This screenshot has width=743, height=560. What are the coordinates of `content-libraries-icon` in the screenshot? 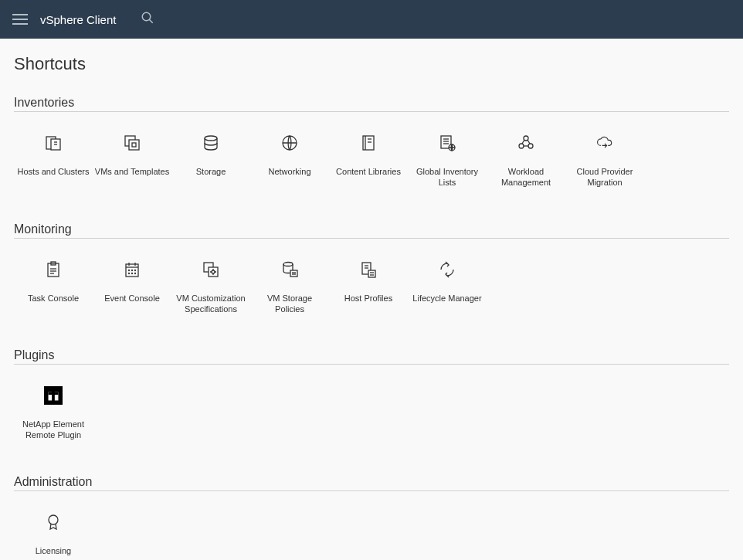 It's located at (368, 143).